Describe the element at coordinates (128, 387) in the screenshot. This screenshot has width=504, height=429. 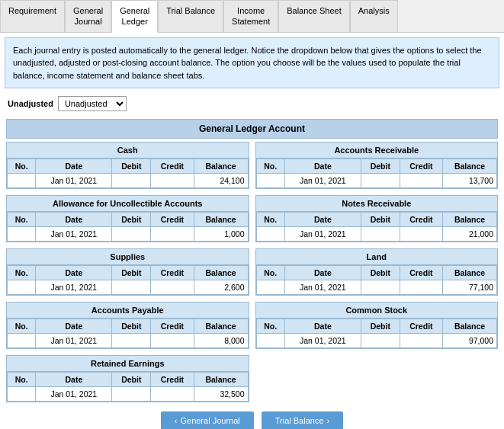
I see `re-table: No. Date Debit Credit Balance Jan 01, 20…` at that location.